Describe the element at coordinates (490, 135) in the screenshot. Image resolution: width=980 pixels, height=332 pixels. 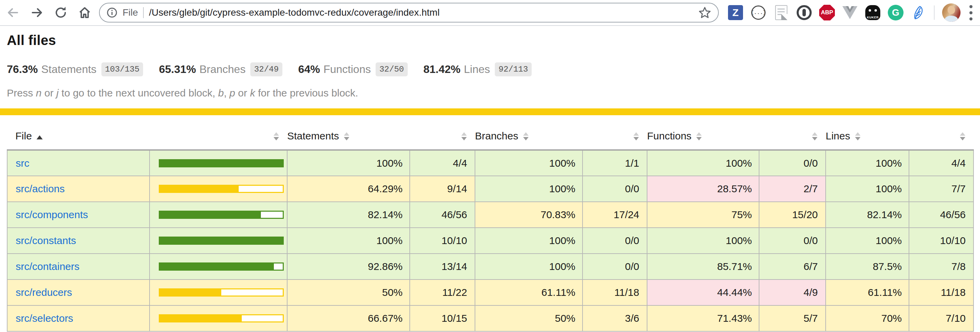
I see `table-header-row: File Statements Branches Functions Lines` at that location.